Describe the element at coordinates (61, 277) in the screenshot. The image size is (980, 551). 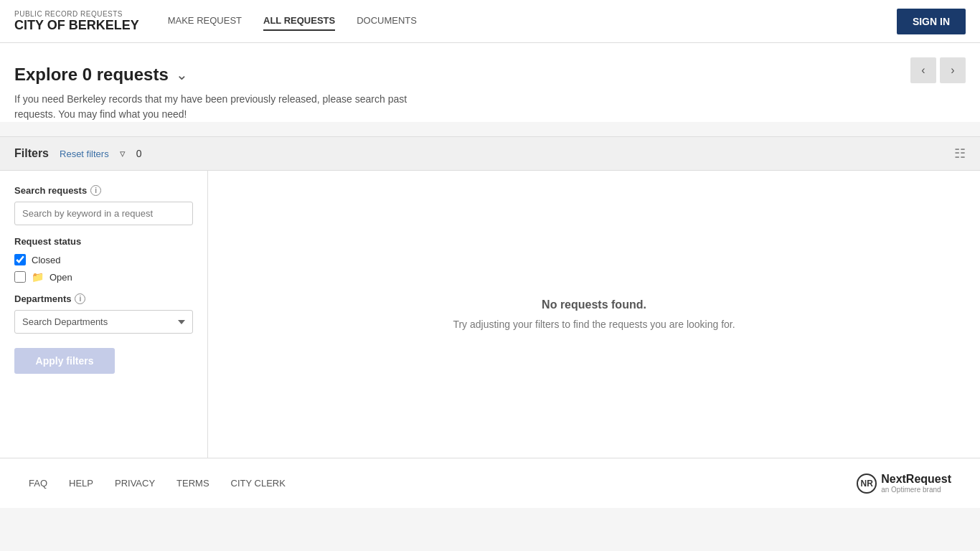
I see `open-label: Open` at that location.